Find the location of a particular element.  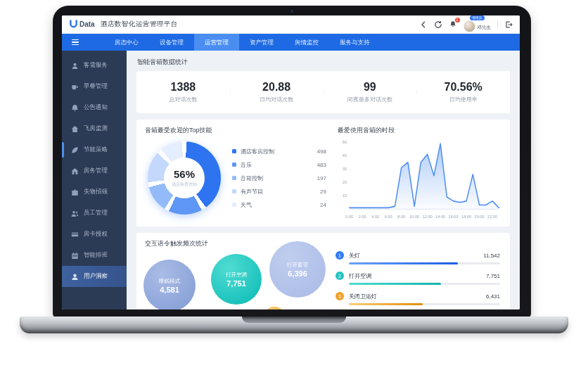

sidebar-item-3: 公告通知 is located at coordinates (94, 108).